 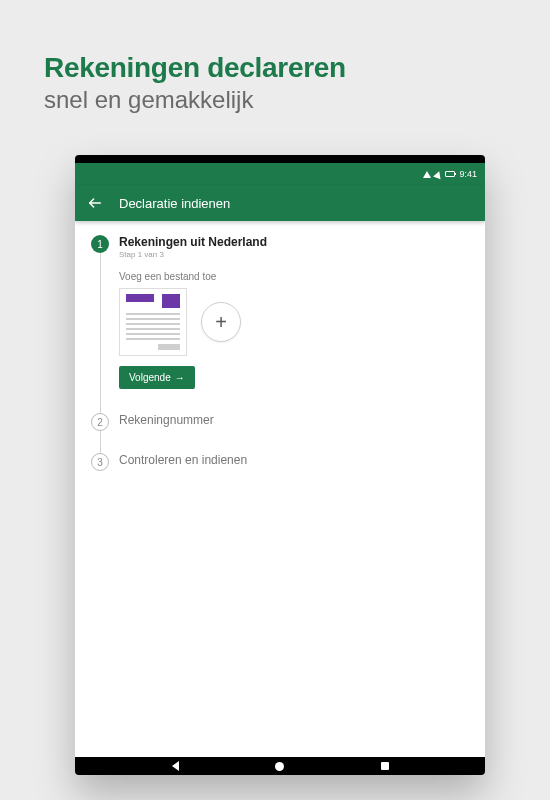 What do you see at coordinates (176, 766) in the screenshot?
I see `nav-back-icon` at bounding box center [176, 766].